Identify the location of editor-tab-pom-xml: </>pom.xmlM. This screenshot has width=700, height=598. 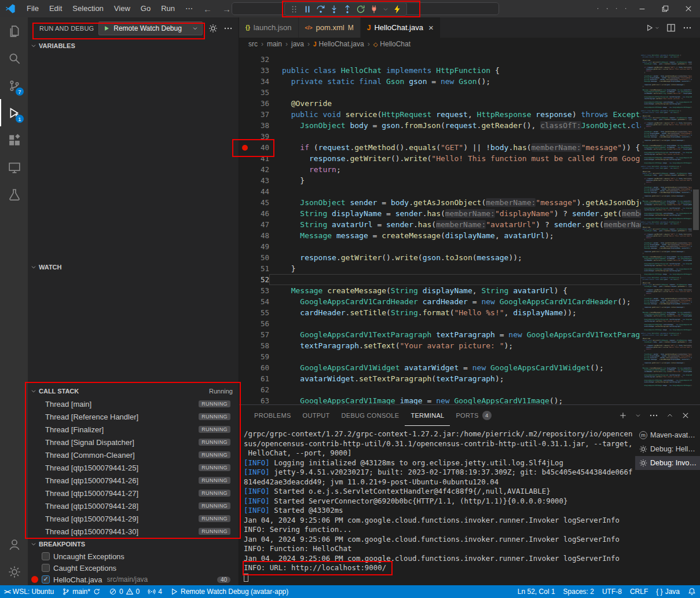
(330, 28).